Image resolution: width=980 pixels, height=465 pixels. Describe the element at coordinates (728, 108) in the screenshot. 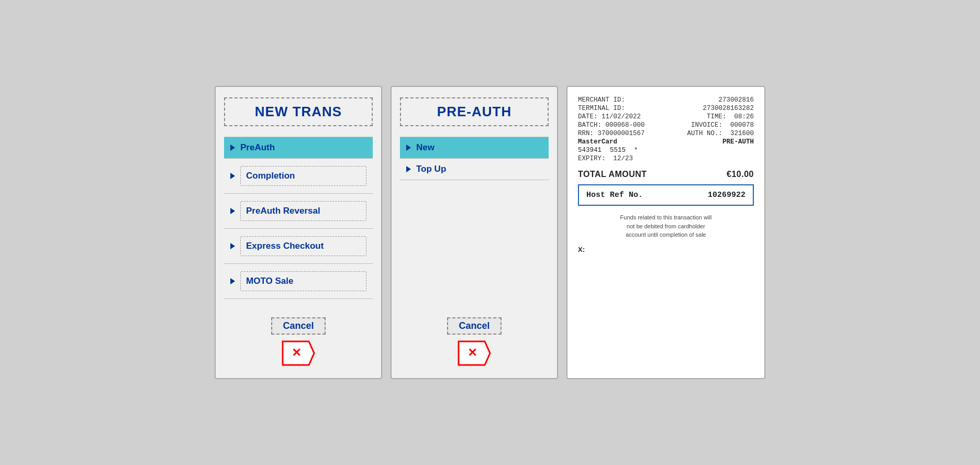

I see `terminal-id-value: 2730028163282` at that location.